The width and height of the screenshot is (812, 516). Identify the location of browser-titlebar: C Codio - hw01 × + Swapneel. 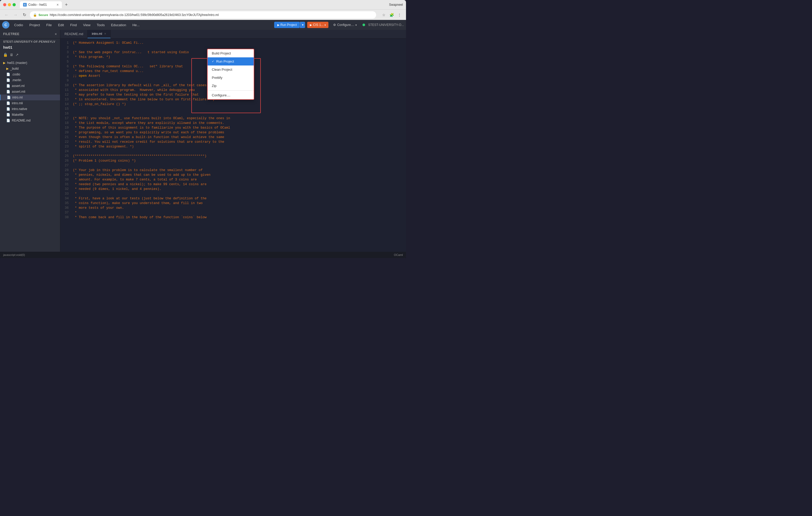
(203, 5).